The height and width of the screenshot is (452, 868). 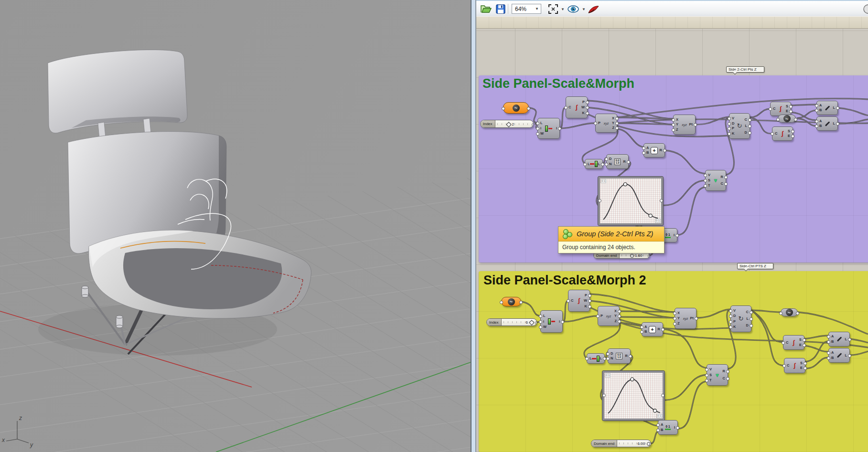 What do you see at coordinates (609, 316) in the screenshot?
I see `deconstruct-point: xyzPXYZ` at bounding box center [609, 316].